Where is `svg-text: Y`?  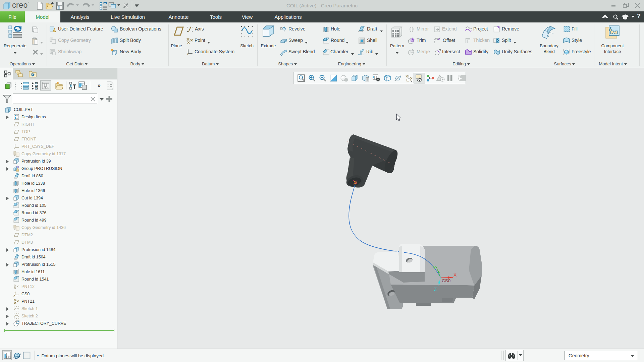
svg-text: Y is located at coordinates (435, 267).